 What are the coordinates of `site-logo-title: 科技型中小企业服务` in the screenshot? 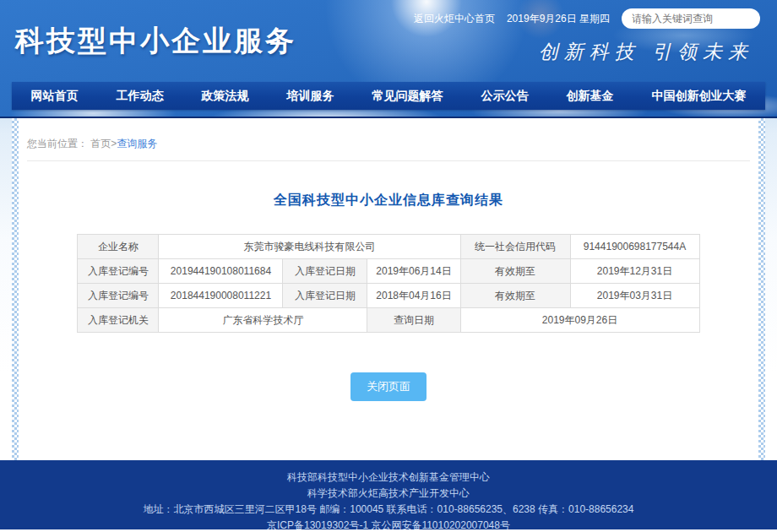 It's located at (155, 41).